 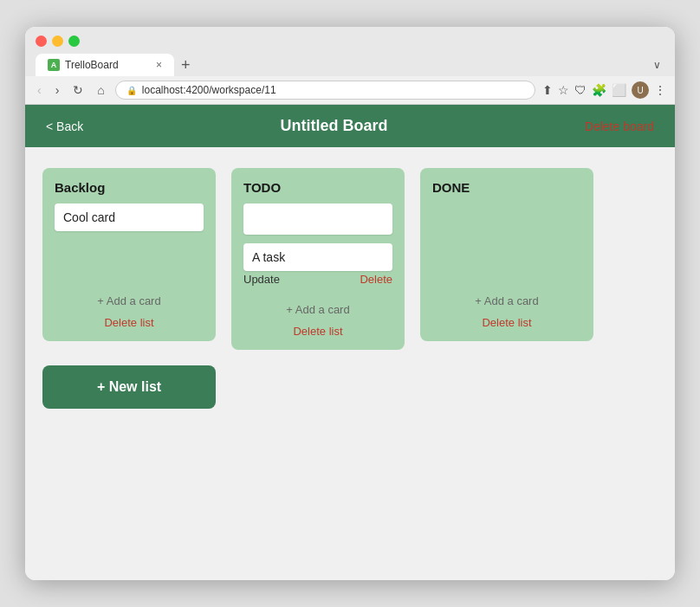 I want to click on tab-favicon: A, so click(x=54, y=65).